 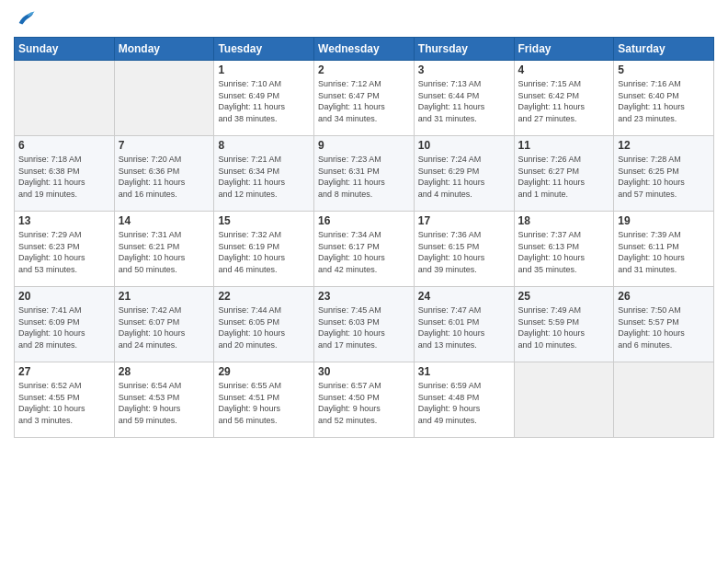 I want to click on day-info: Sunrise: 7:31 AM Sunset: 6:21 PM Dayligh…, so click(x=165, y=252).